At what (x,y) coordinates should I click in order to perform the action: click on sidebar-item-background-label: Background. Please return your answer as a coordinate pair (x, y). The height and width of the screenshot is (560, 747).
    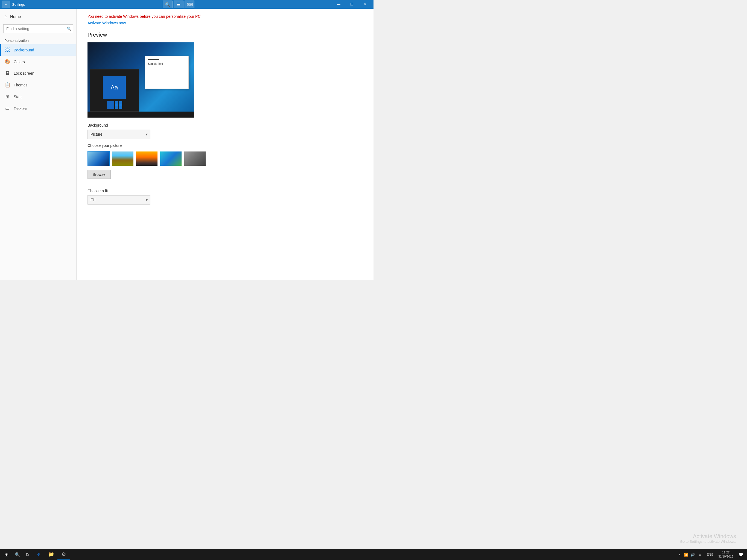
    Looking at the image, I should click on (24, 50).